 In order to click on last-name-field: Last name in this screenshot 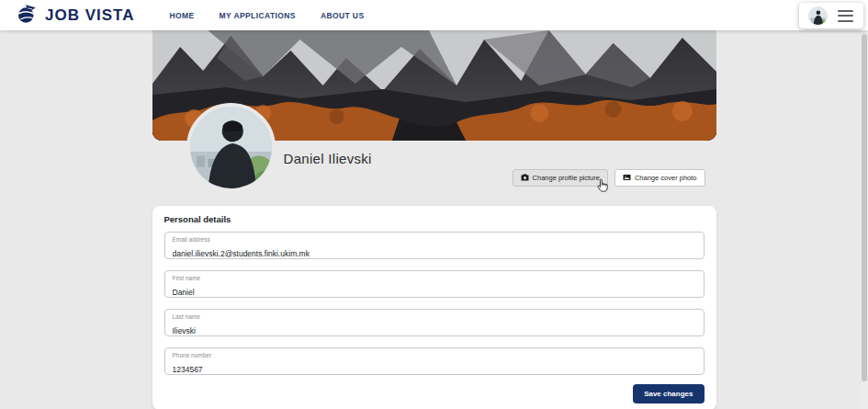, I will do `click(434, 323)`.